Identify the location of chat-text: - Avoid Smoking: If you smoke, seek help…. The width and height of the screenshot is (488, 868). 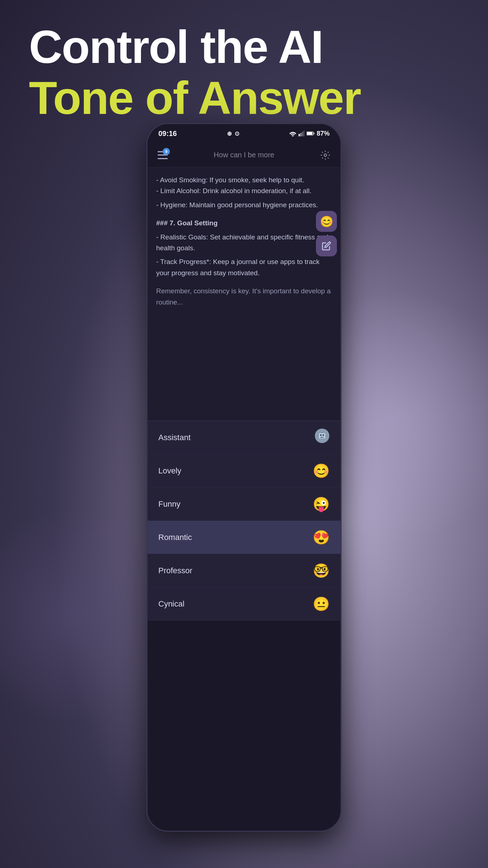
(244, 241).